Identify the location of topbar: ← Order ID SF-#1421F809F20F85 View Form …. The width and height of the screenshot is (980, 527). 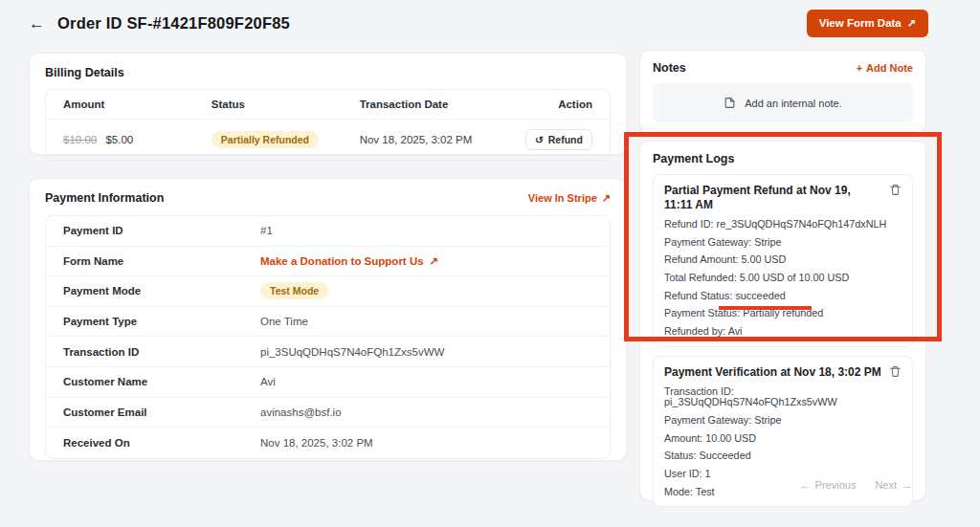
(479, 23).